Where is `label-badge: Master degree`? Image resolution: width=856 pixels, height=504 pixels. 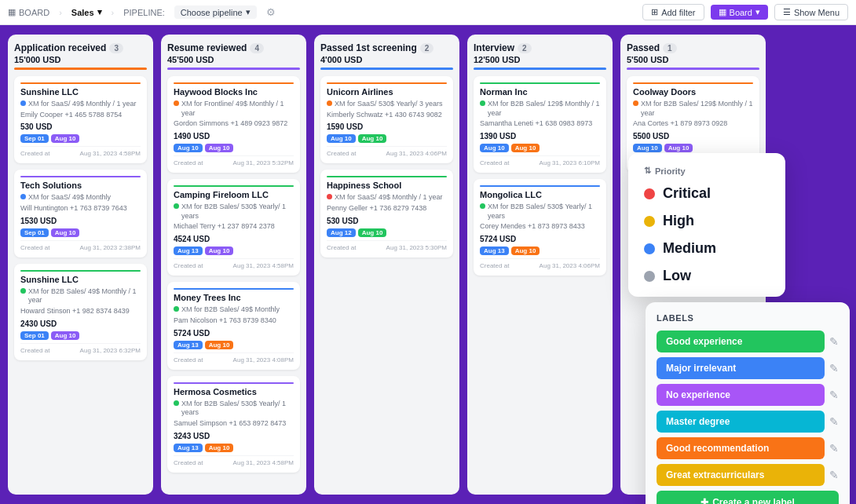 label-badge: Master degree is located at coordinates (741, 422).